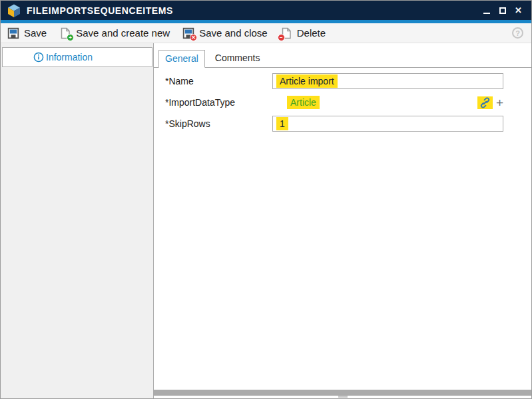 The height and width of the screenshot is (399, 532). What do you see at coordinates (286, 33) in the screenshot?
I see `delete-icon: −` at bounding box center [286, 33].